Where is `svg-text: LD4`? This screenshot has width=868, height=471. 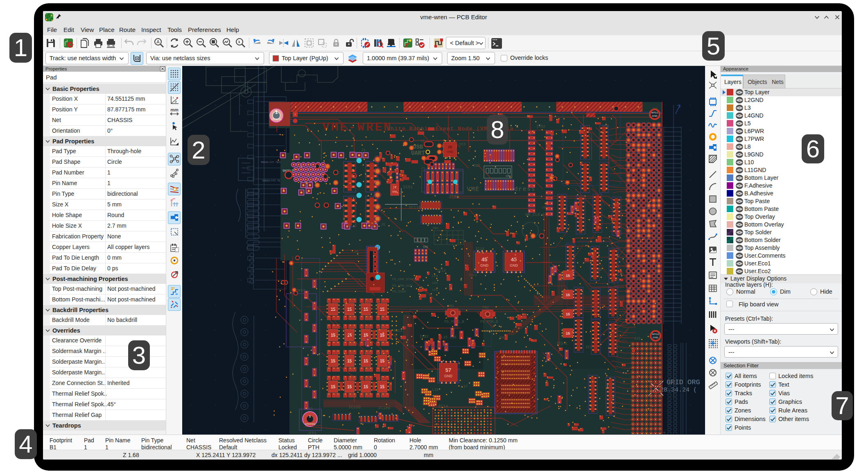
svg-text: LD4 is located at coordinates (435, 276).